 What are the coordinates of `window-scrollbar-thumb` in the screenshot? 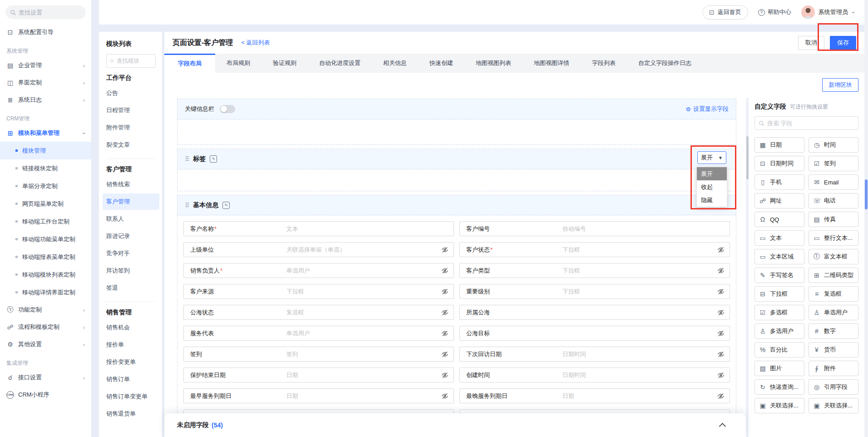 It's located at (866, 194).